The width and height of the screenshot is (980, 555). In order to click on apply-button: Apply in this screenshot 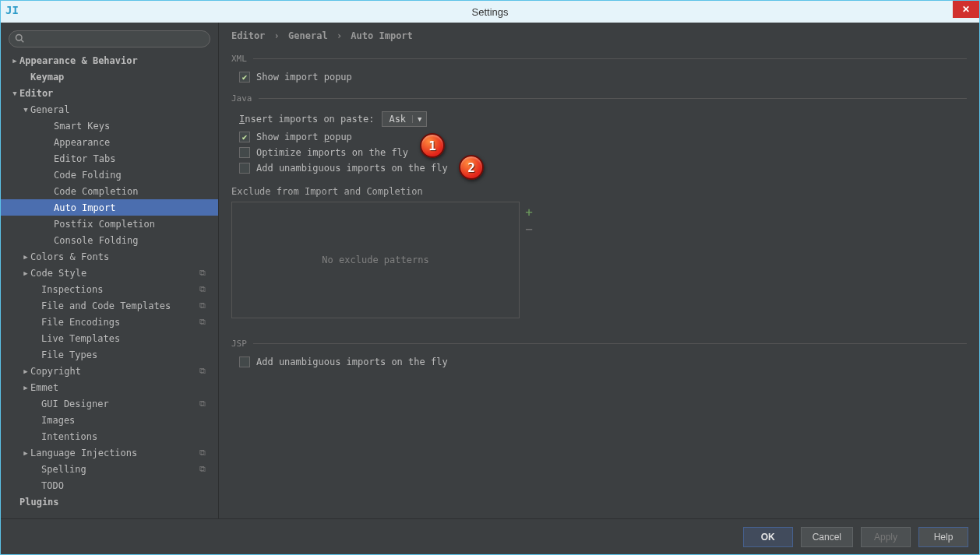, I will do `click(886, 537)`.